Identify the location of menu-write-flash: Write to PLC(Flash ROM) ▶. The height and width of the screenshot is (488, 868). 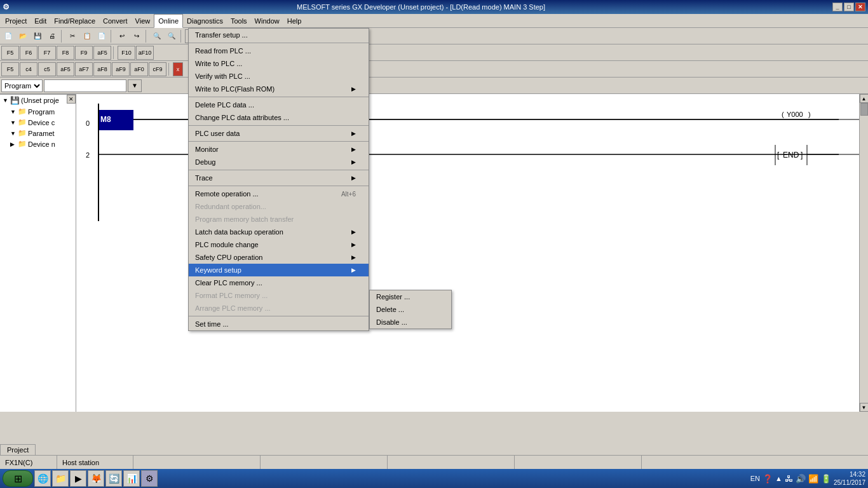
(278, 89).